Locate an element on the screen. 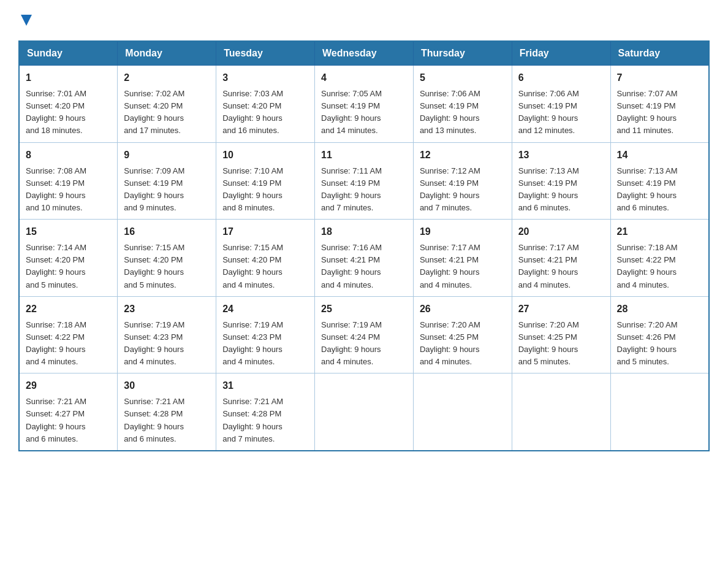  col-header-thursday: Thursday is located at coordinates (462, 53).